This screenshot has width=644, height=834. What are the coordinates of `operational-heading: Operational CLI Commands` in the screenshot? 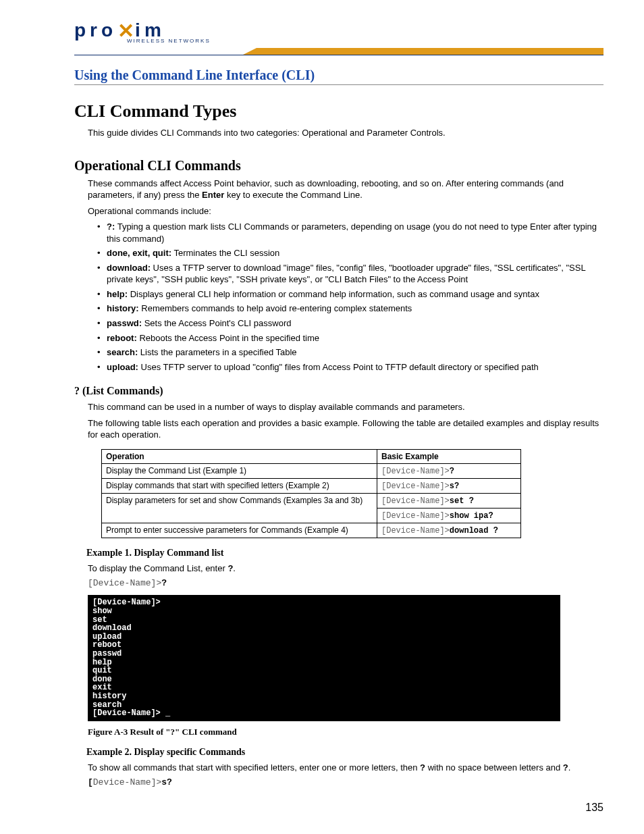 It's located at (339, 166).